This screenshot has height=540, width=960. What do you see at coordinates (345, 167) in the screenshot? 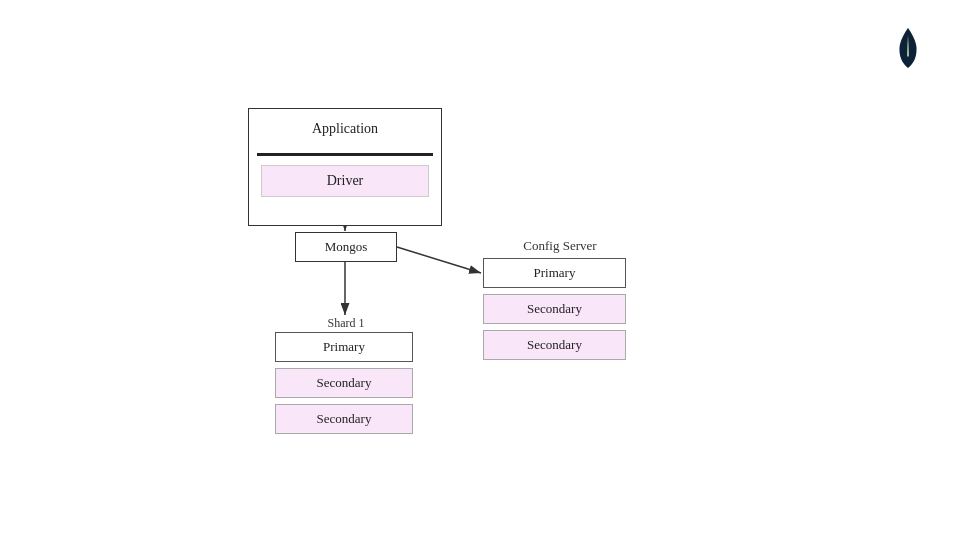
I see `app-driver-box: Application Driver` at bounding box center [345, 167].